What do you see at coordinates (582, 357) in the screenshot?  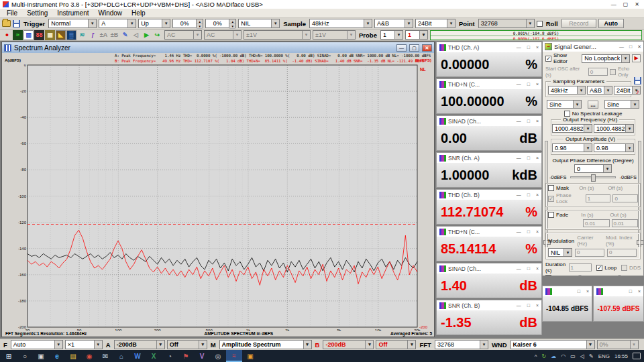 I see `volume-icon: ◁` at bounding box center [582, 357].